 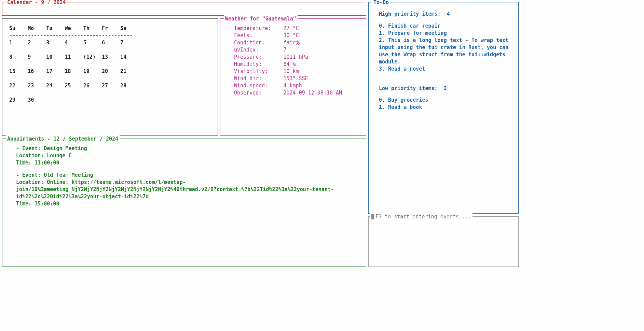 I want to click on todo-item: 1. Read a book, so click(x=446, y=107).